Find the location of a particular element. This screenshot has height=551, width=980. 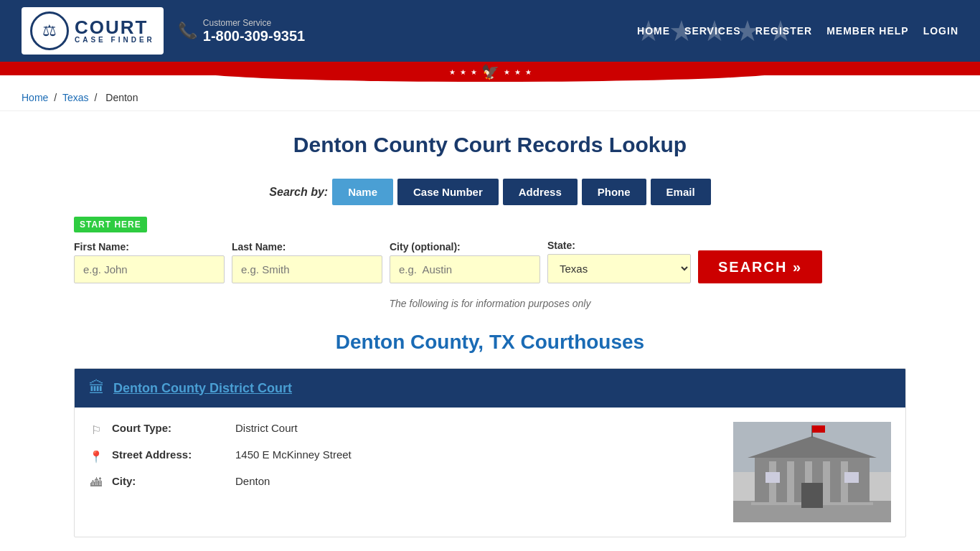

star-right-2: ★ is located at coordinates (518, 72).